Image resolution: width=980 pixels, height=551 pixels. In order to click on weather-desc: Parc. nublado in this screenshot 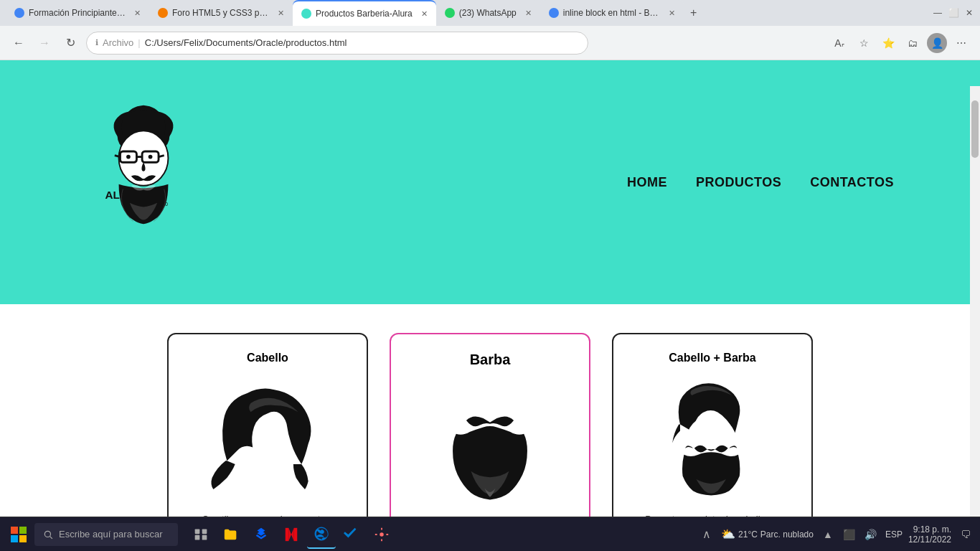, I will do `click(787, 534)`.